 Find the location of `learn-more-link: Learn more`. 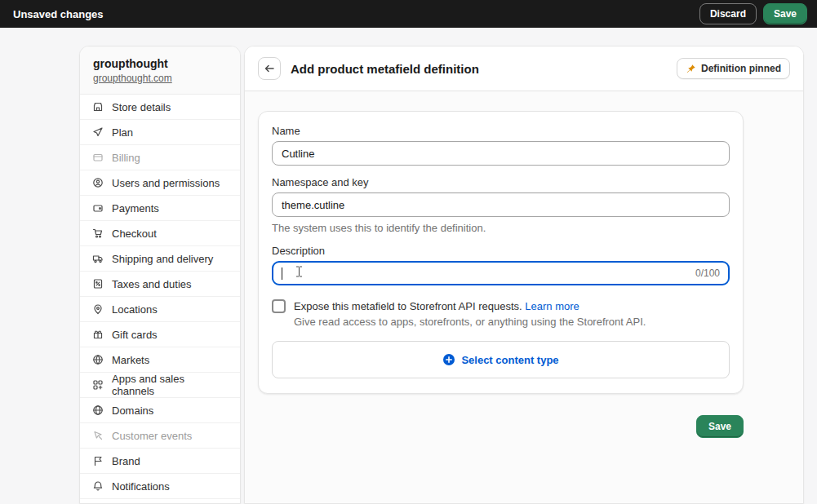

learn-more-link: Learn more is located at coordinates (552, 307).